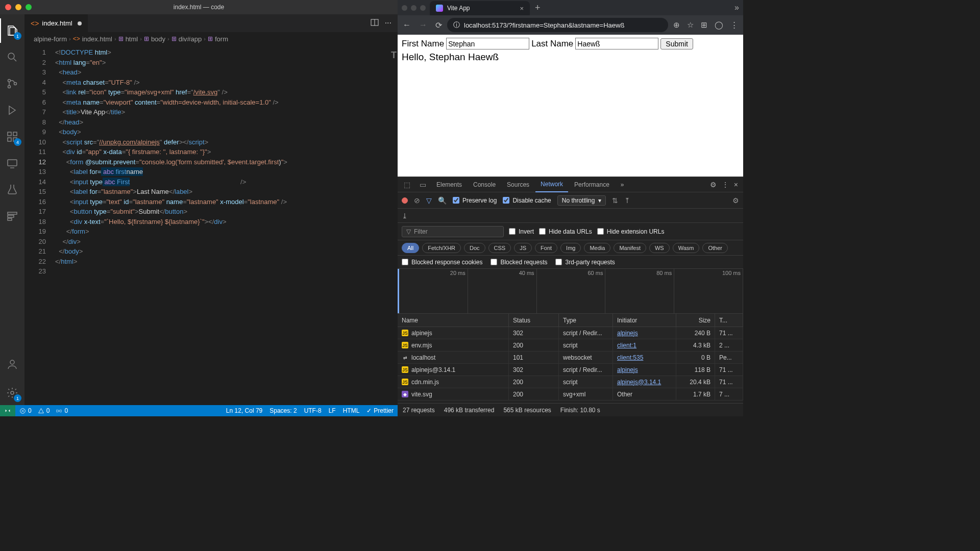 The width and height of the screenshot is (980, 551). Describe the element at coordinates (659, 248) in the screenshot. I see `filter-chip-ws: WS` at that location.